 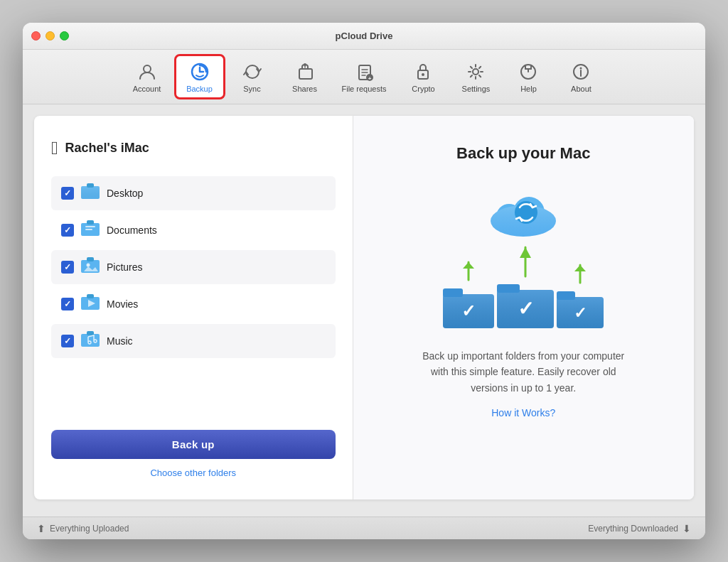 What do you see at coordinates (90, 193) in the screenshot?
I see `desktop-folder-icon` at bounding box center [90, 193].